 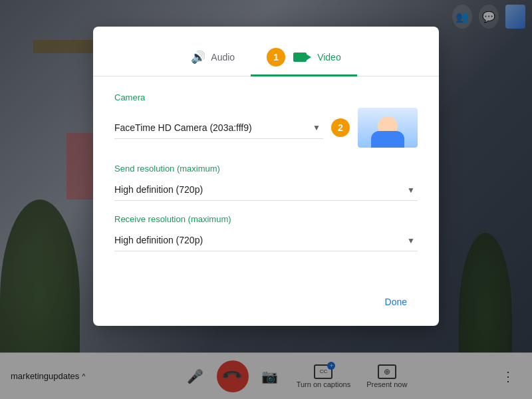 What do you see at coordinates (266, 219) in the screenshot?
I see `receive-resolution-label: Receive resolution (maximum)` at bounding box center [266, 219].